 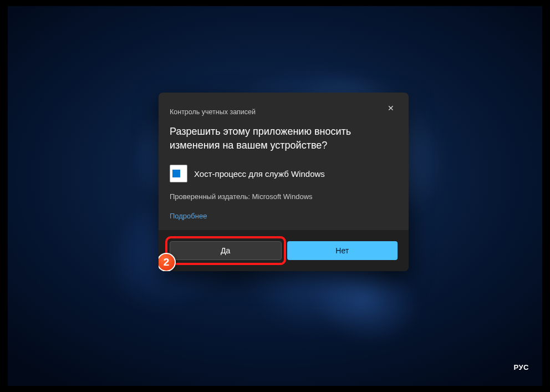 What do you see at coordinates (226, 251) in the screenshot?
I see `yes-button: Да` at bounding box center [226, 251].